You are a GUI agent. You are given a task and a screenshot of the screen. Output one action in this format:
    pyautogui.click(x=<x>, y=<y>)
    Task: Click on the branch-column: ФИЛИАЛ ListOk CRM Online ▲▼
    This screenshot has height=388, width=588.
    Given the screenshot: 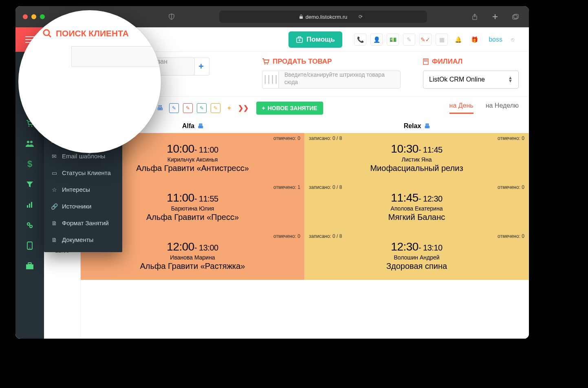 What is the action you would take?
    pyautogui.click(x=471, y=73)
    